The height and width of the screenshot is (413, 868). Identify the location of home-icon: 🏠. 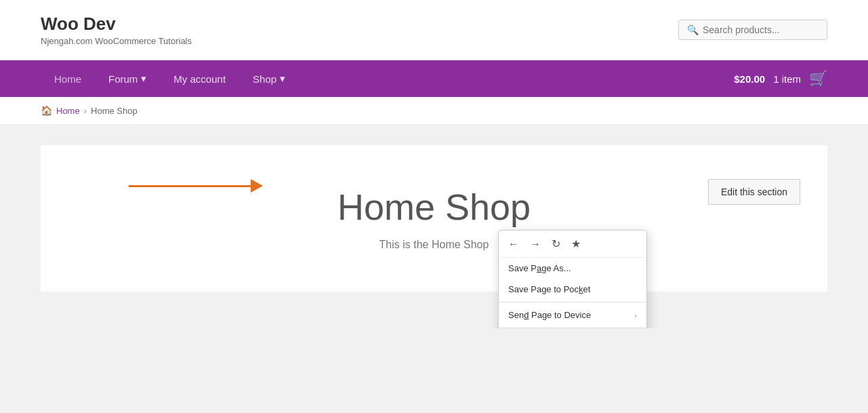
(46, 111).